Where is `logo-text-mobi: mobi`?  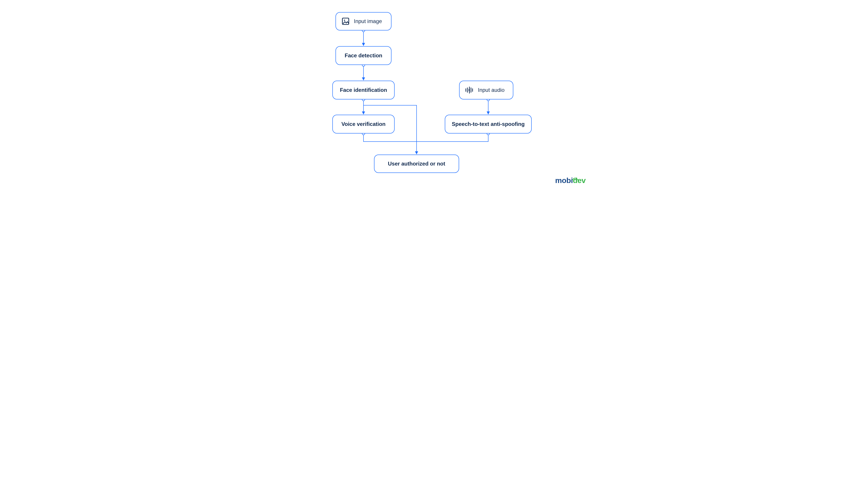
logo-text-mobi: mobi is located at coordinates (564, 180).